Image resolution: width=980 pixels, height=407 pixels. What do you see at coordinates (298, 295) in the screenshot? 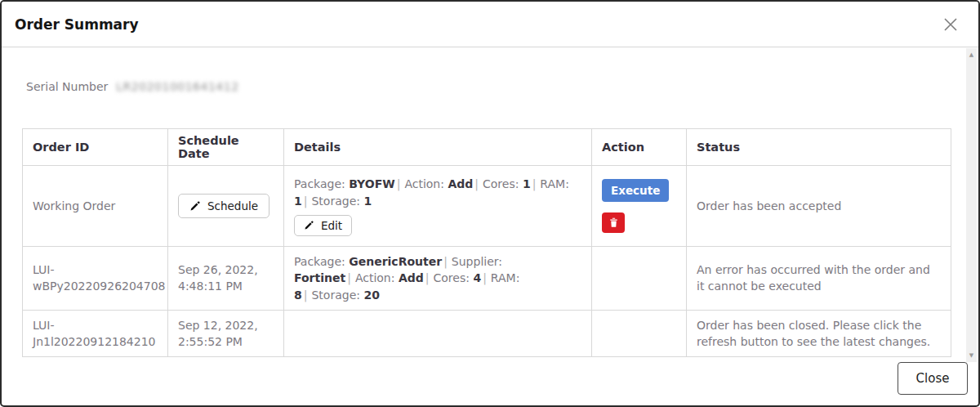
I see `detail-value: 8` at bounding box center [298, 295].